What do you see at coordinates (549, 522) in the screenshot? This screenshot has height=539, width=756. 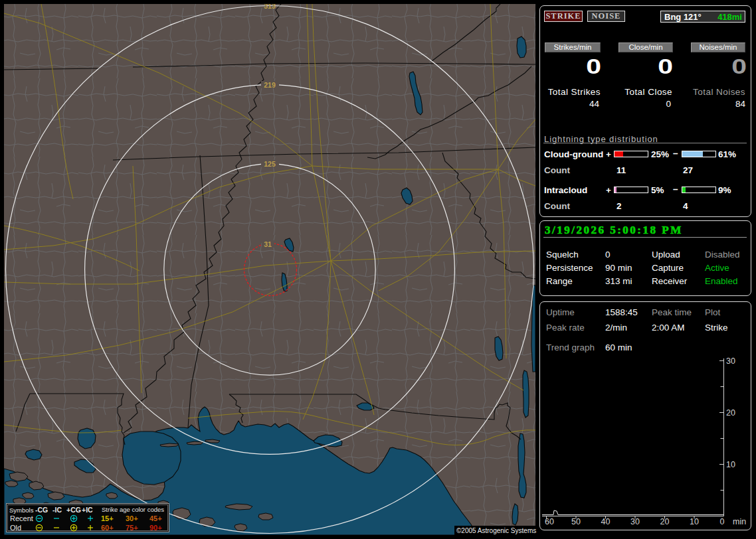 I see `svg-text: 60` at bounding box center [549, 522].